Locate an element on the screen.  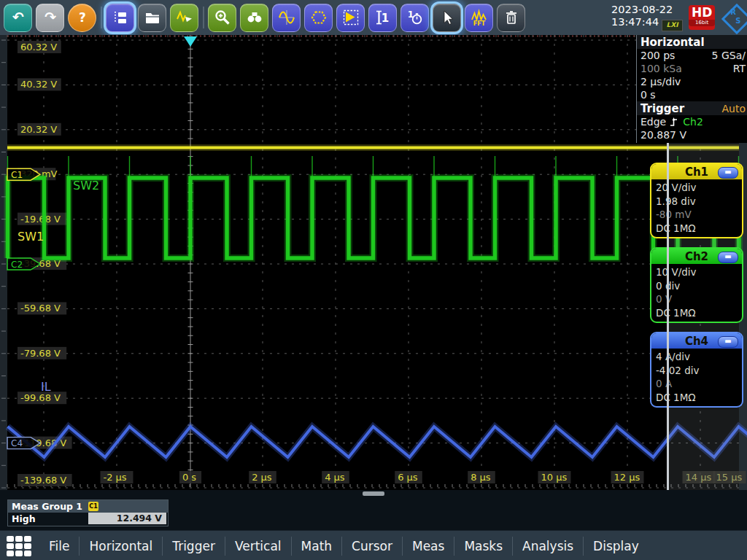
svg-text: 15 µs is located at coordinates (729, 477).